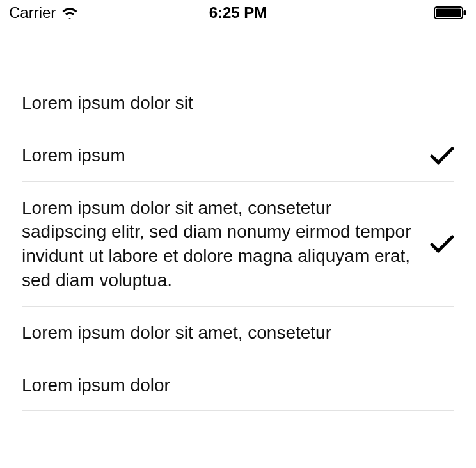 The image size is (476, 468). Describe the element at coordinates (238, 156) in the screenshot. I see `list-item: Lorem ipsum` at that location.